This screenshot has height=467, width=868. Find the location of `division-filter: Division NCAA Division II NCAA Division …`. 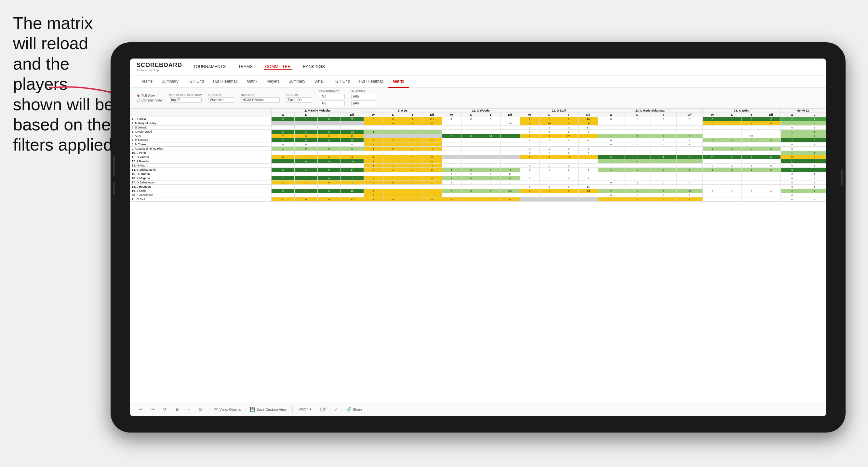

division-filter: Division NCAA Division II NCAA Division … is located at coordinates (260, 98).